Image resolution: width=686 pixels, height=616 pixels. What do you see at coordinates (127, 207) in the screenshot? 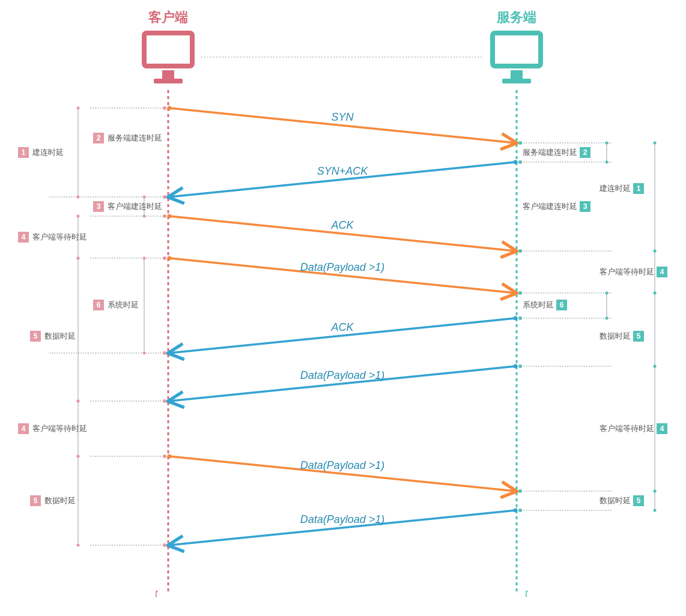
I see `client-latency-label: 3客户端建连时延` at bounding box center [127, 207].